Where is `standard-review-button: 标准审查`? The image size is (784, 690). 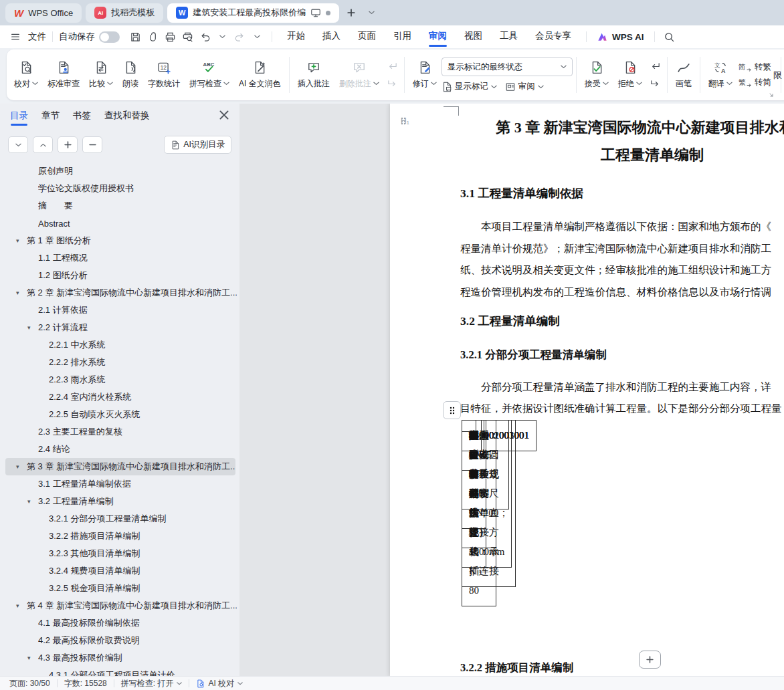 standard-review-button: 标准审查 is located at coordinates (64, 75).